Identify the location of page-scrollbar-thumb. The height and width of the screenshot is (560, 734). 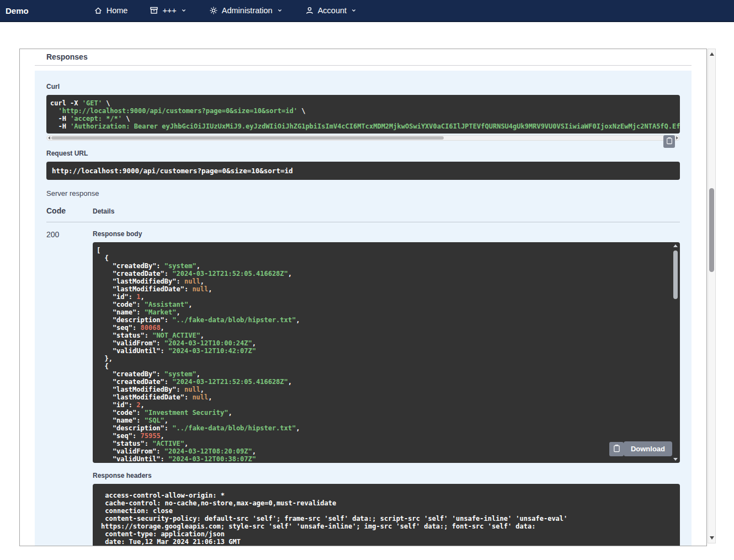
(712, 230).